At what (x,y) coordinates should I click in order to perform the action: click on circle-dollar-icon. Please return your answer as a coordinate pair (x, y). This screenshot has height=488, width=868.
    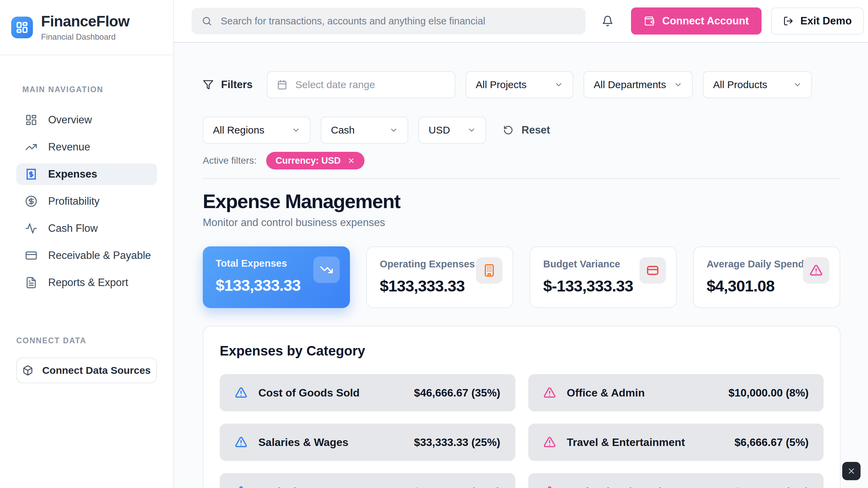
    Looking at the image, I should click on (31, 201).